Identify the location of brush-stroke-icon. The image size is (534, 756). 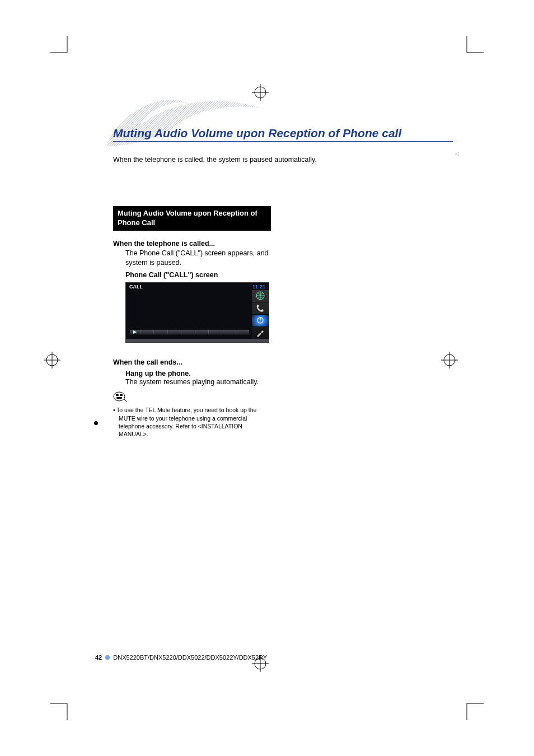
(185, 123).